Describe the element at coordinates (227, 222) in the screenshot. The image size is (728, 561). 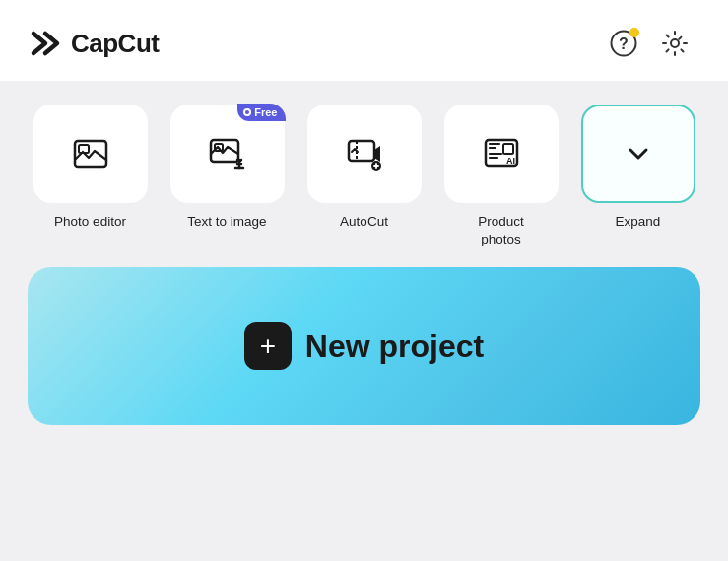
I see `text-to-image-label: Text to image` at that location.